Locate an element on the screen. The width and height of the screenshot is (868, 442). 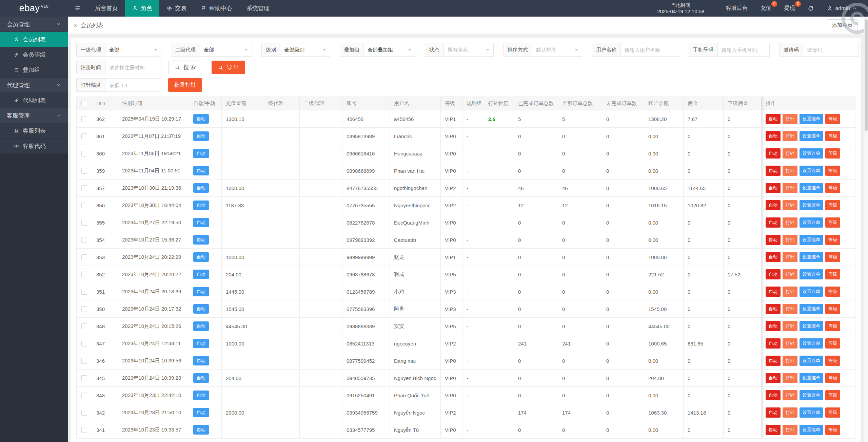
filter-agent2-select: 全部 is located at coordinates (226, 50).